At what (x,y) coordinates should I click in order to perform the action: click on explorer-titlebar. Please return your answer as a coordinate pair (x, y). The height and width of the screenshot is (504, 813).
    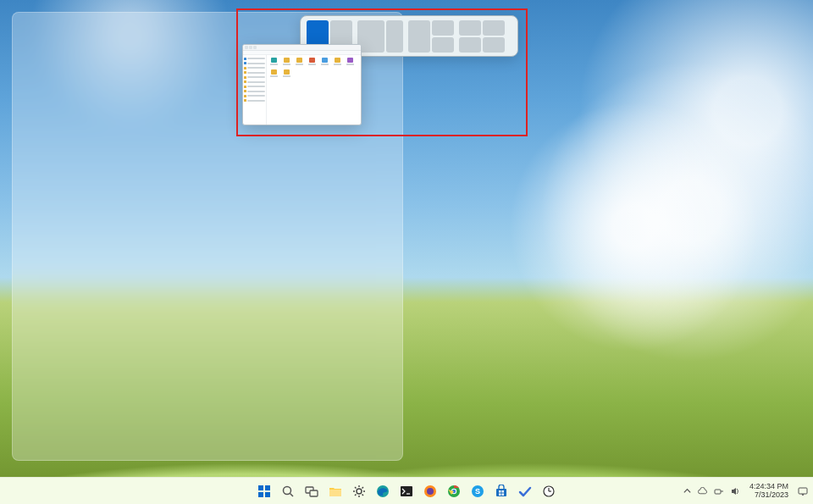
    Looking at the image, I should click on (301, 47).